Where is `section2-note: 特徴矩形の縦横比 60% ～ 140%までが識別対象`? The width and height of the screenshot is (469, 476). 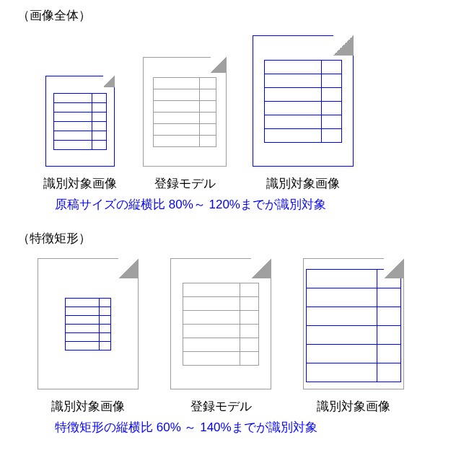
section2-note: 特徴矩形の縦横比 60% ～ 140%までが識別対象 is located at coordinates (253, 427).